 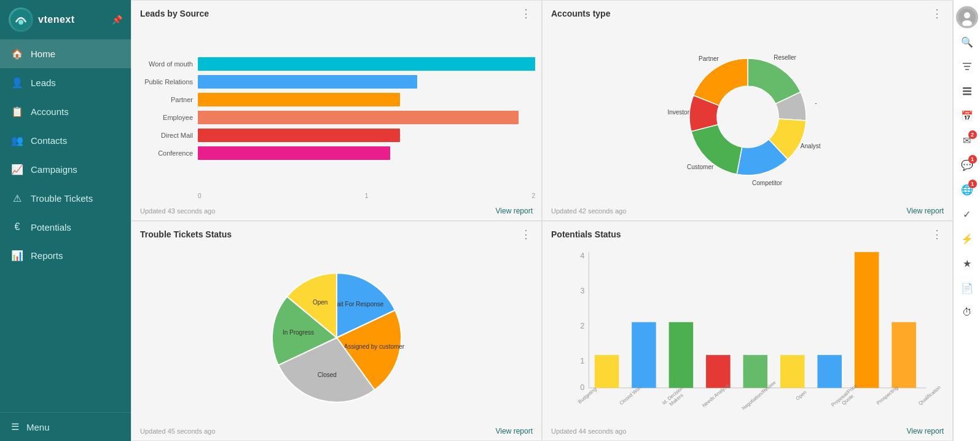 I want to click on svg-text: 0, so click(x=582, y=387).